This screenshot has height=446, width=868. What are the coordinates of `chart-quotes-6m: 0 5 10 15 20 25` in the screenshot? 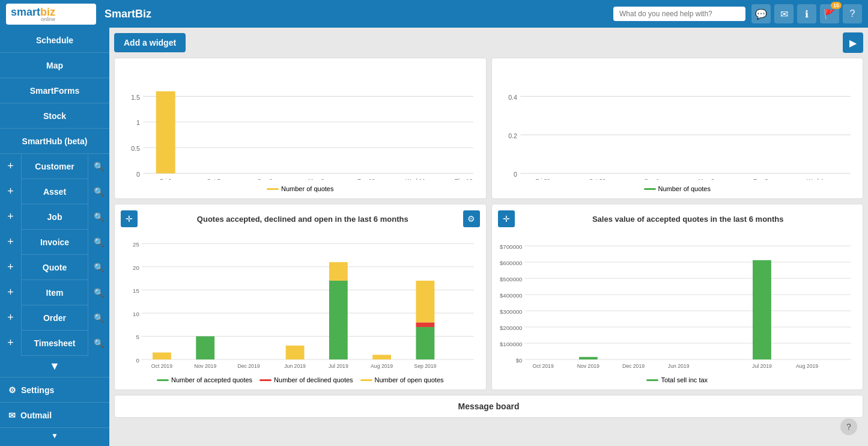 It's located at (300, 308).